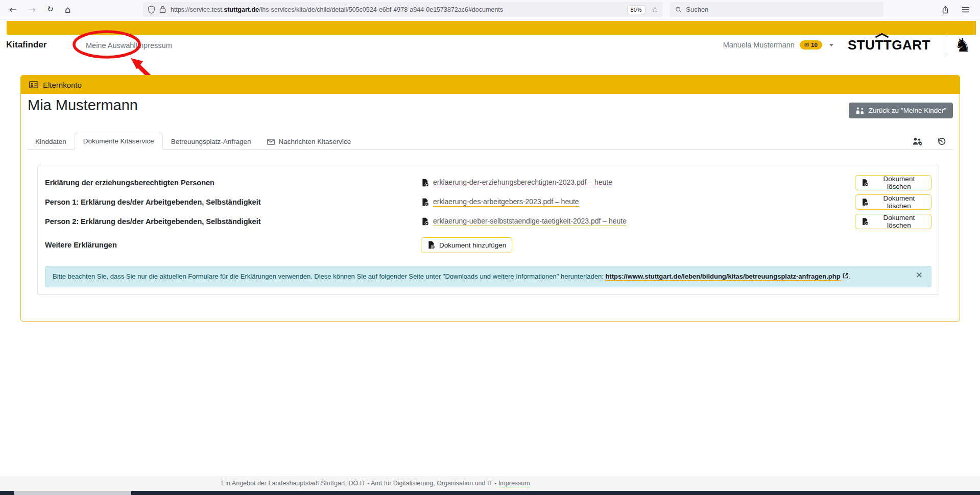 The width and height of the screenshot is (980, 495). I want to click on messages-badge: ✉10, so click(811, 45).